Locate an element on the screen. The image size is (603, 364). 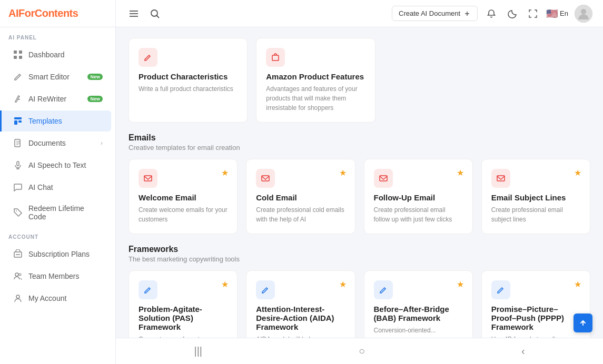
aida-title: Attention-Interest-Desire-Action (AIDA) … is located at coordinates (300, 318).